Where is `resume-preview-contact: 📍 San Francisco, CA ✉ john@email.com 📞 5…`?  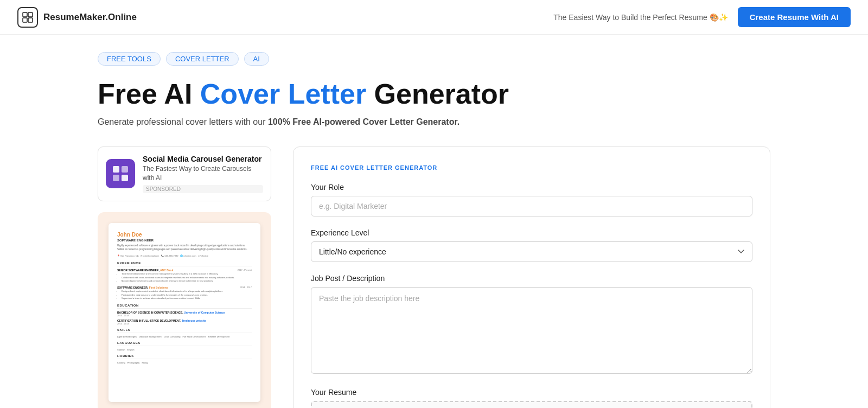 resume-preview-contact: 📍 San Francisco, CA ✉ john@email.com 📞 5… is located at coordinates (184, 256).